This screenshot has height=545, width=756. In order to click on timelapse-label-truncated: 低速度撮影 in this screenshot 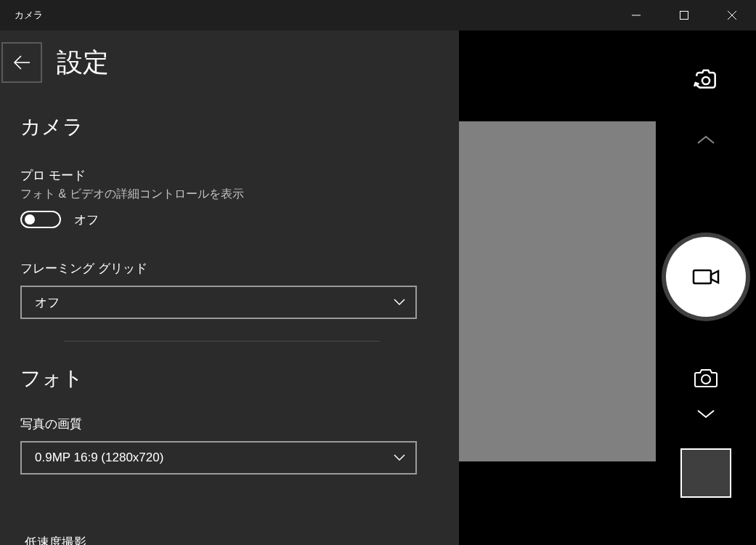, I will do `click(55, 539)`.